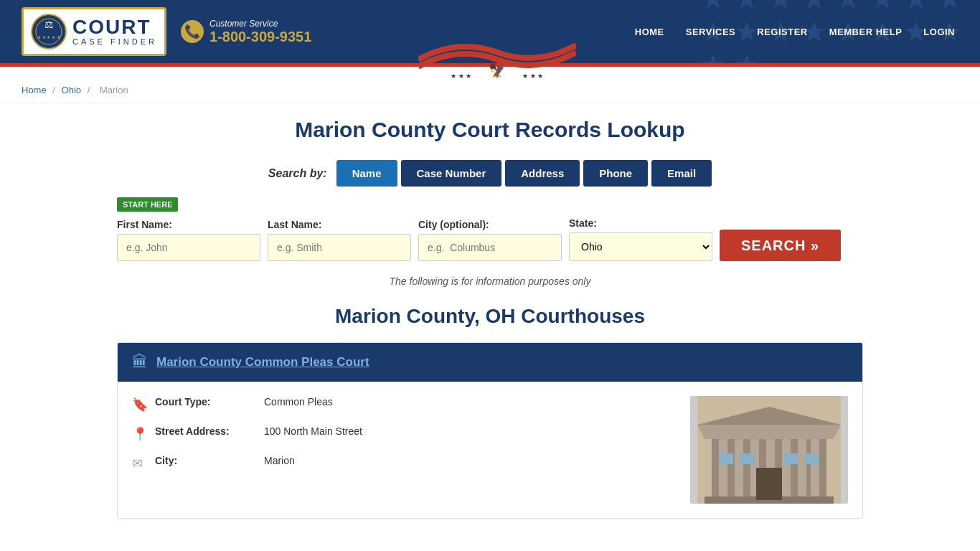 The height and width of the screenshot is (551, 980). Describe the element at coordinates (34, 90) in the screenshot. I see `breadcrumb-home: Home` at that location.